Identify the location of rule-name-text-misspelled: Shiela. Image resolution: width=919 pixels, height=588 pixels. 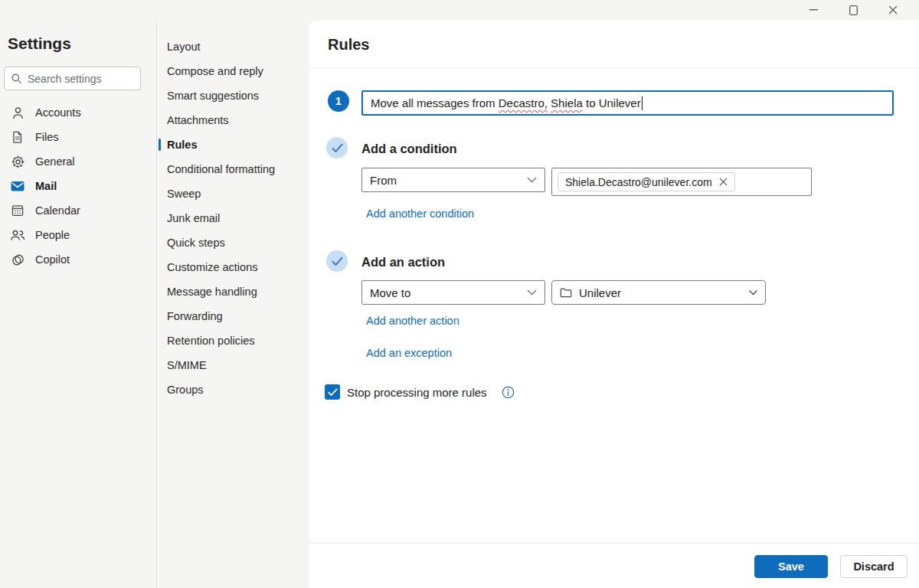
(567, 103).